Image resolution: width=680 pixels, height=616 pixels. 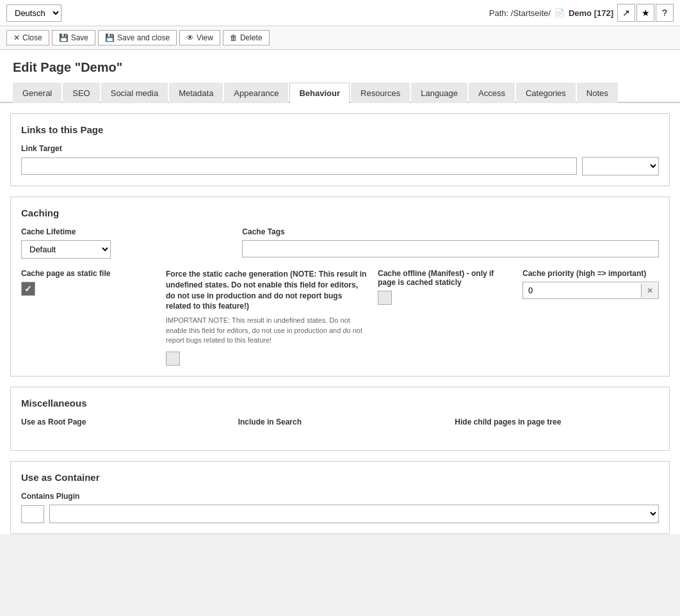 What do you see at coordinates (28, 38) in the screenshot?
I see `close-button: ✕ Close` at bounding box center [28, 38].